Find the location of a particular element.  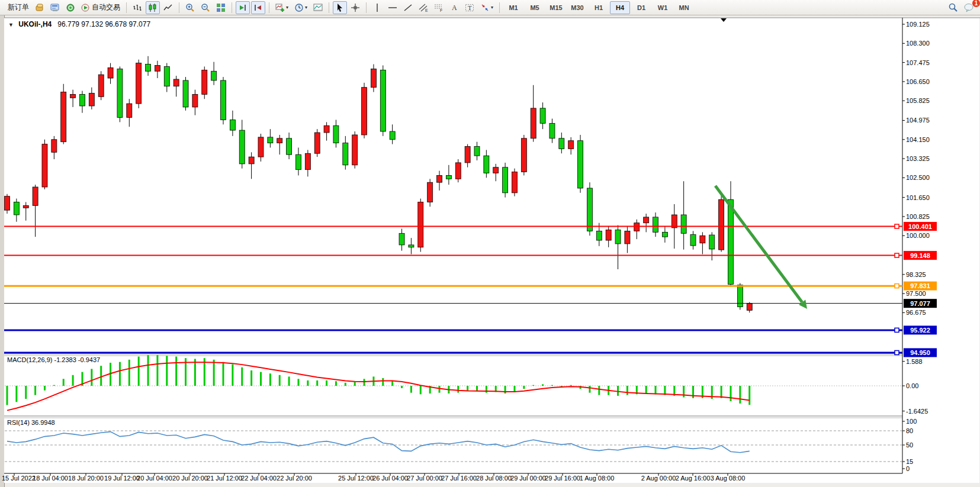

timeframe-button-MN: MN is located at coordinates (684, 8).